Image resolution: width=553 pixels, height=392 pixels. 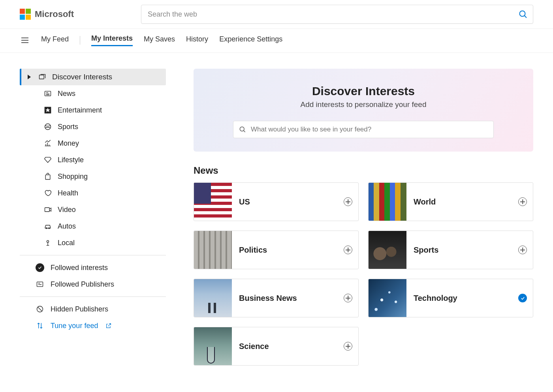 What do you see at coordinates (93, 297) in the screenshot?
I see `sidebar-divider` at bounding box center [93, 297].